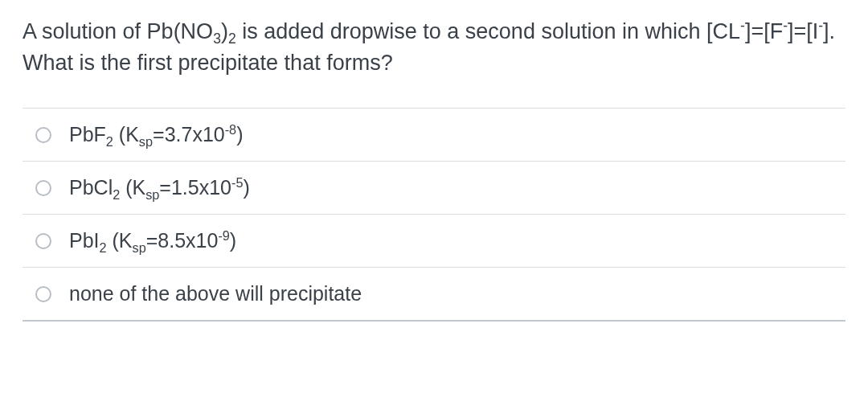 The width and height of the screenshot is (868, 418). What do you see at coordinates (215, 294) in the screenshot?
I see `option-label: none of the above will precipitate` at bounding box center [215, 294].